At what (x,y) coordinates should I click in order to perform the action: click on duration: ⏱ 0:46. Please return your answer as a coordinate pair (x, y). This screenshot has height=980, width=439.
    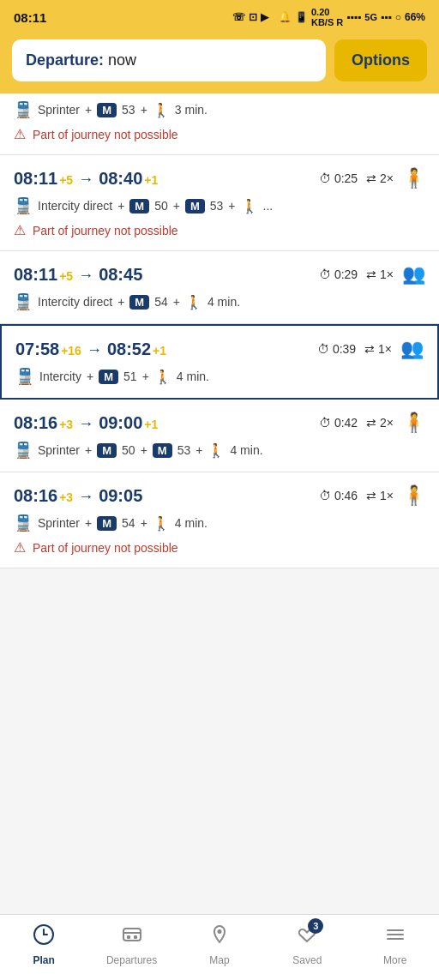
    Looking at the image, I should click on (338, 496).